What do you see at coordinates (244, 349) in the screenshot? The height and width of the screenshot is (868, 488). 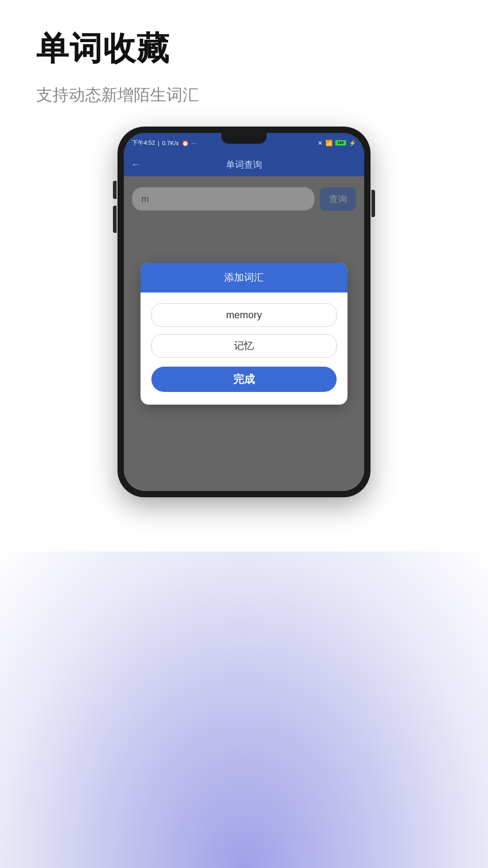 I see `dialog-body: memory 记忆 完成` at bounding box center [244, 349].